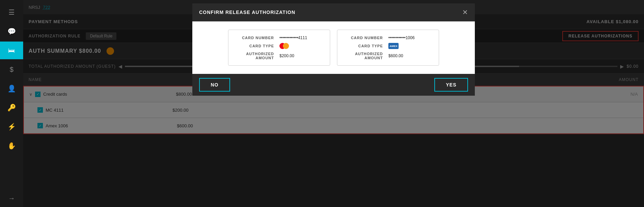  Describe the element at coordinates (334, 48) in the screenshot. I see `modal-body: CARD NUMBER •••••••••••••4111 CARD TYPE …` at that location.